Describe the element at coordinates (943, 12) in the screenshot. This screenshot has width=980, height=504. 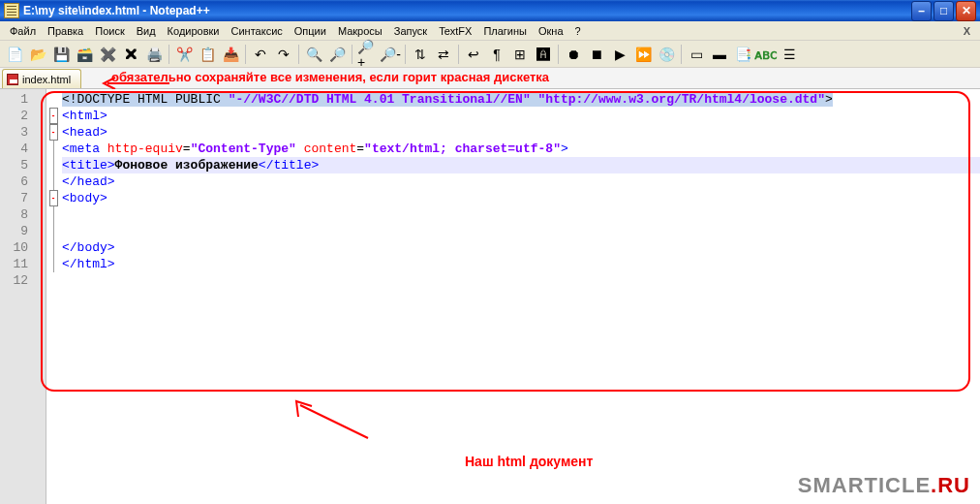
I see `maximize-button: □` at that location.